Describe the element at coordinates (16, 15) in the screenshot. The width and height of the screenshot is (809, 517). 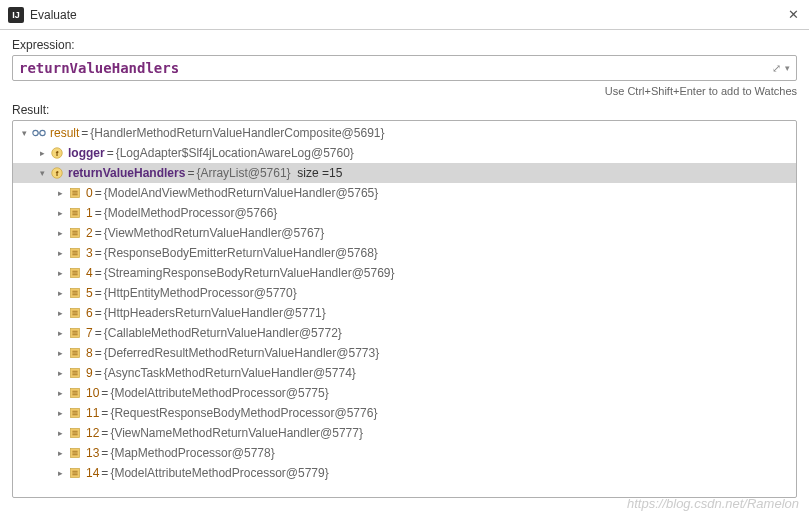
I see `app-icon: IJ` at that location.